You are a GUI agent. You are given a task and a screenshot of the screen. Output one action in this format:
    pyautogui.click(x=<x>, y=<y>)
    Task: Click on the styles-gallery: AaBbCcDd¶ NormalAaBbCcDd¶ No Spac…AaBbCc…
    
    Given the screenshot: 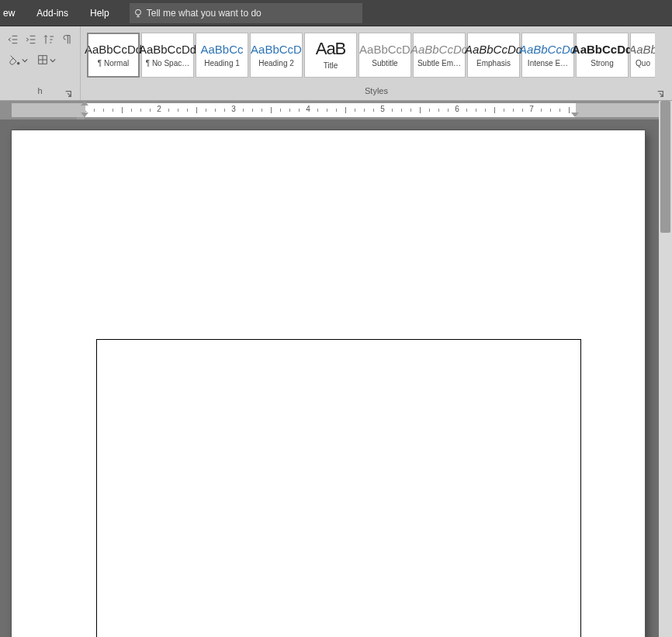 What is the action you would take?
    pyautogui.click(x=376, y=54)
    